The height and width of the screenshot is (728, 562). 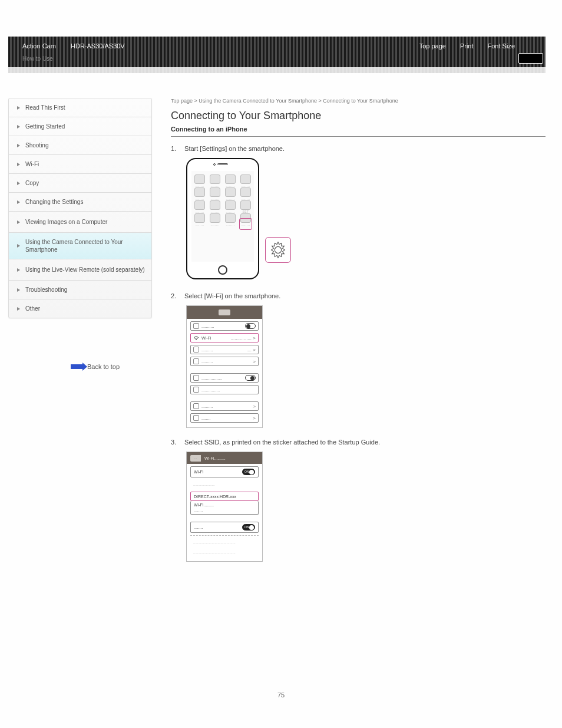 What do you see at coordinates (80, 108) in the screenshot?
I see `sidebar-item-read-first: Read This First` at bounding box center [80, 108].